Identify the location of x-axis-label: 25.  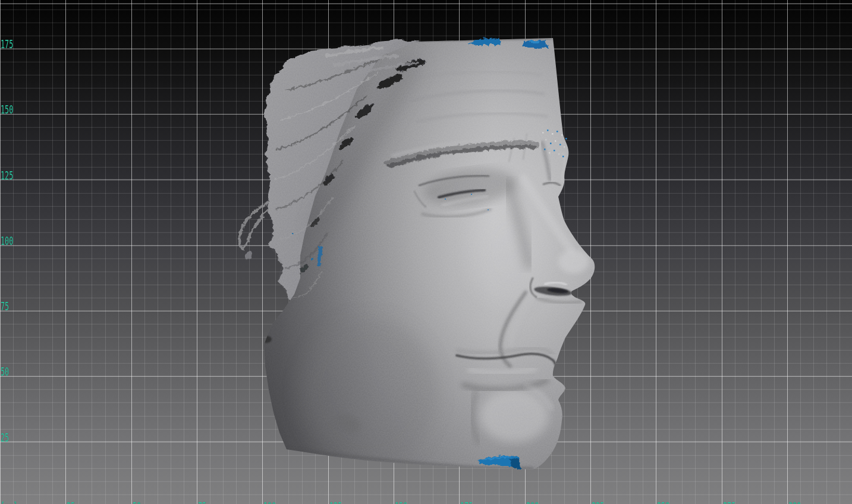
(71, 503).